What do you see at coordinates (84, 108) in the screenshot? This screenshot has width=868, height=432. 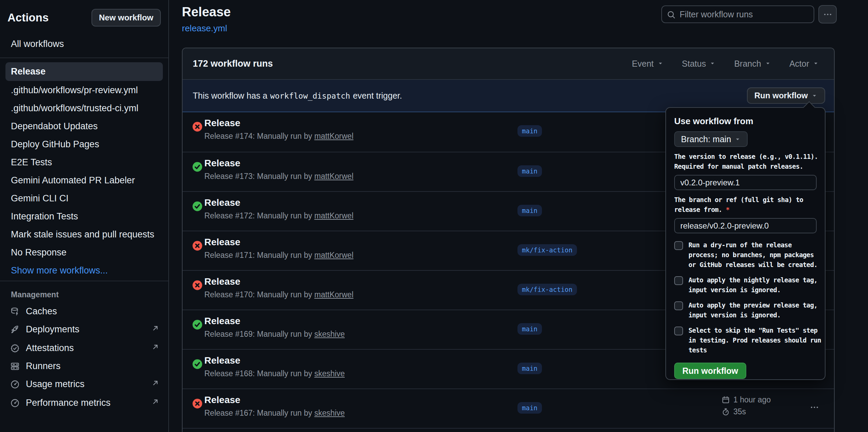 I see `sidebar-item-workflow: .github/workflows/trusted-ci.yml` at bounding box center [84, 108].